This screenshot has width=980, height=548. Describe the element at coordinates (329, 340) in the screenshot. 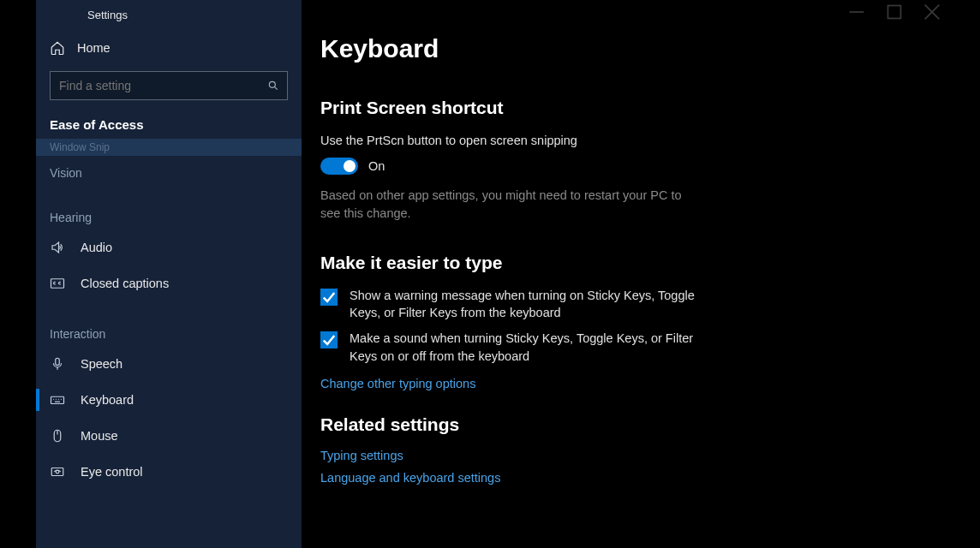

I see `sound-checkbox` at that location.